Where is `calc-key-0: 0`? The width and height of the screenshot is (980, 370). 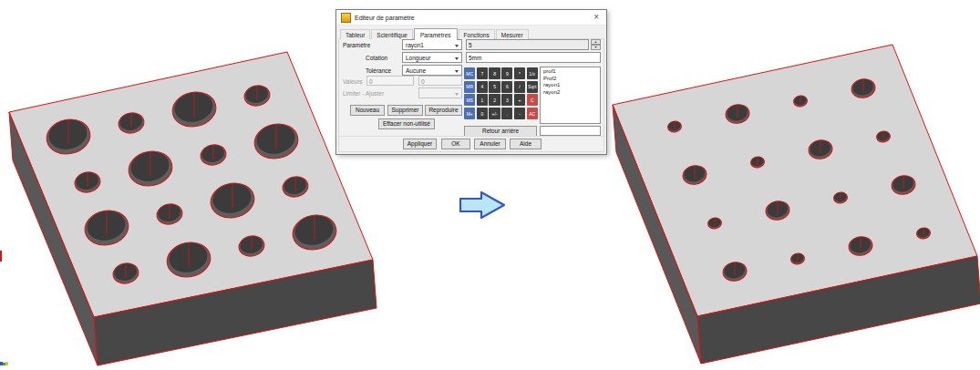
calc-key-0: 0 is located at coordinates (482, 113).